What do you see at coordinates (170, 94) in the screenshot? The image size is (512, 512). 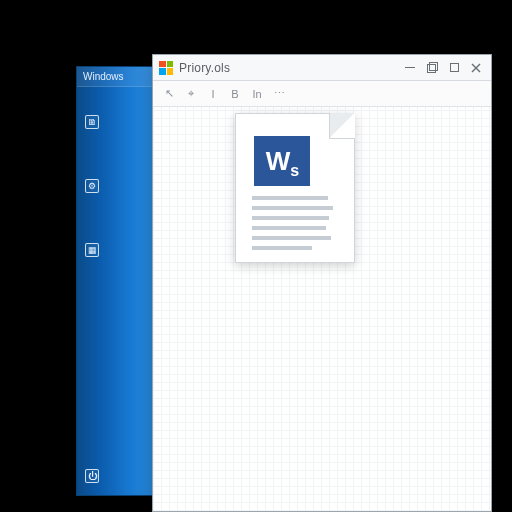 I see `cursor-icon: ↖` at bounding box center [170, 94].